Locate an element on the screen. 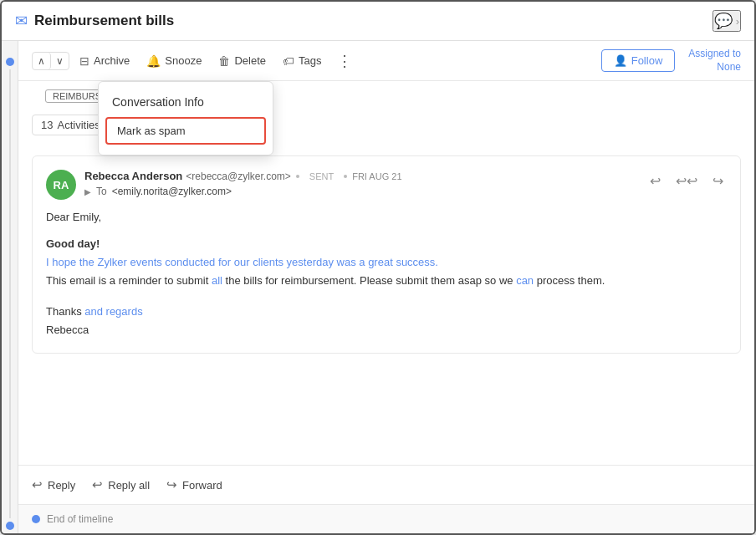 This screenshot has height=535, width=756. sender-email: <rebecca@zylker.com> is located at coordinates (238, 176).